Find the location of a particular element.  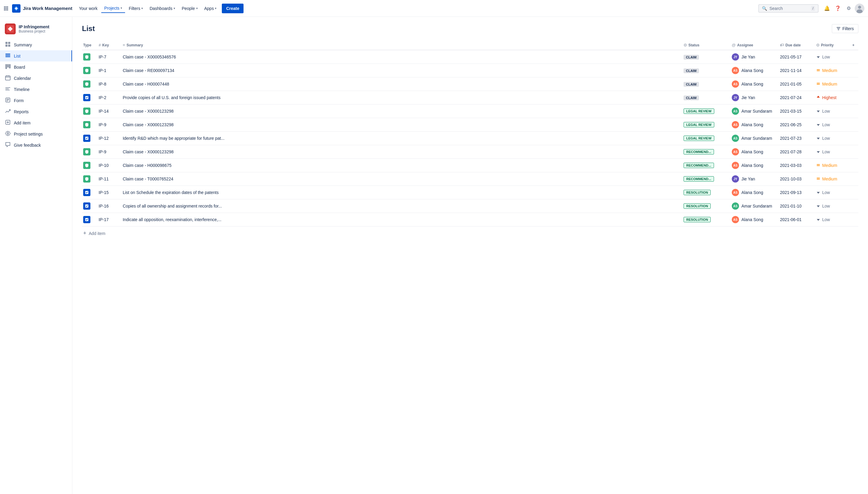

table-row: IP-2Provide copies of all U.S. and forei… is located at coordinates (470, 98).